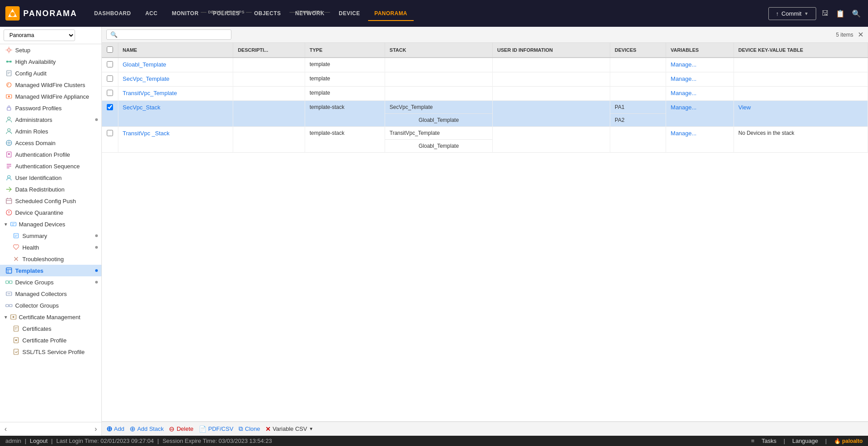  Describe the element at coordinates (51, 166) in the screenshot. I see `sidebar-item-auth-sequence: Authentication Sequence` at that location.